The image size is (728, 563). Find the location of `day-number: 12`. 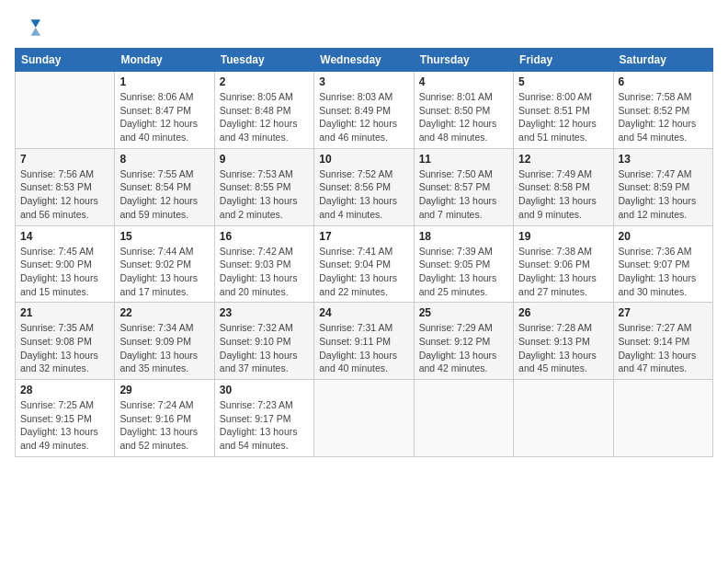

day-number: 12 is located at coordinates (563, 159).